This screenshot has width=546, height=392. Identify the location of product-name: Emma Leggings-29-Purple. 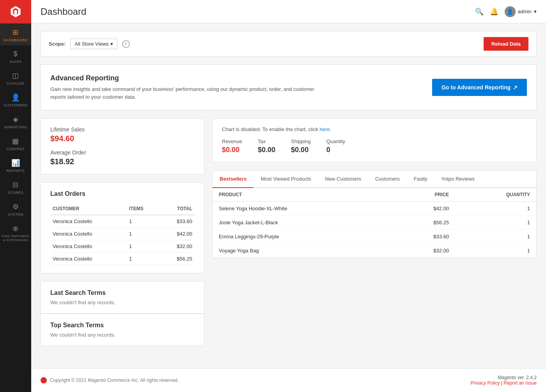
(303, 237).